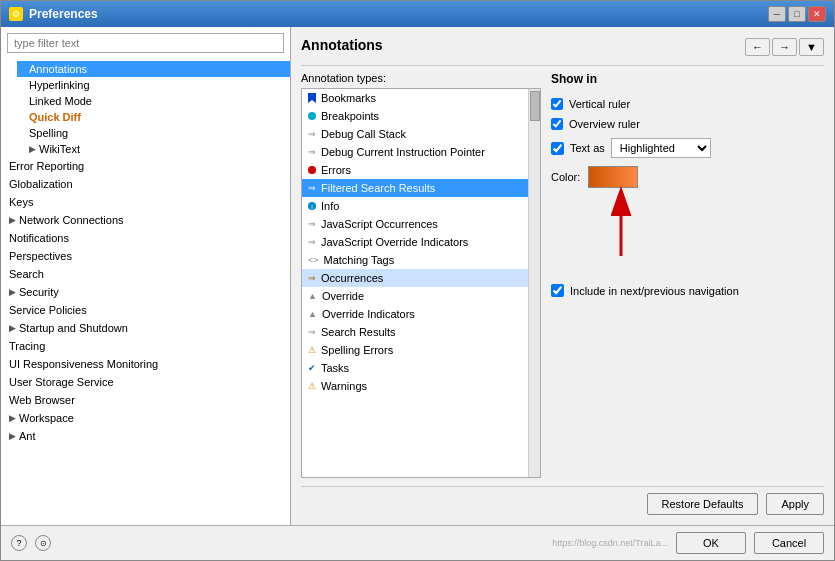 This screenshot has width=835, height=561. I want to click on include-label: Include in next/previous navigation, so click(654, 291).